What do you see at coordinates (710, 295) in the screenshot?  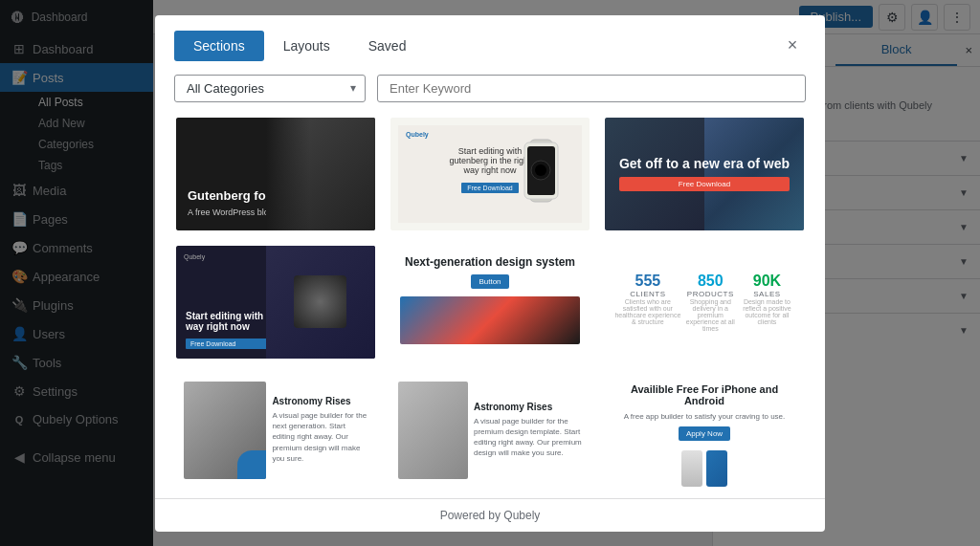 I see `stat-products-label: Products` at bounding box center [710, 295].